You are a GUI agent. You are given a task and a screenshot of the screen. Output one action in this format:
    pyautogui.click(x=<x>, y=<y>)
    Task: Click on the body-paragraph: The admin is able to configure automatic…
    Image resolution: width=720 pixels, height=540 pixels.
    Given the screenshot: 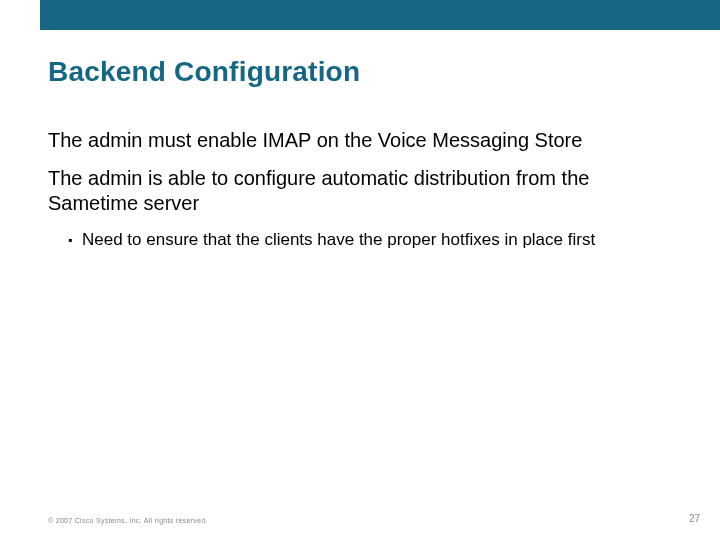 What is the action you would take?
    pyautogui.click(x=360, y=190)
    